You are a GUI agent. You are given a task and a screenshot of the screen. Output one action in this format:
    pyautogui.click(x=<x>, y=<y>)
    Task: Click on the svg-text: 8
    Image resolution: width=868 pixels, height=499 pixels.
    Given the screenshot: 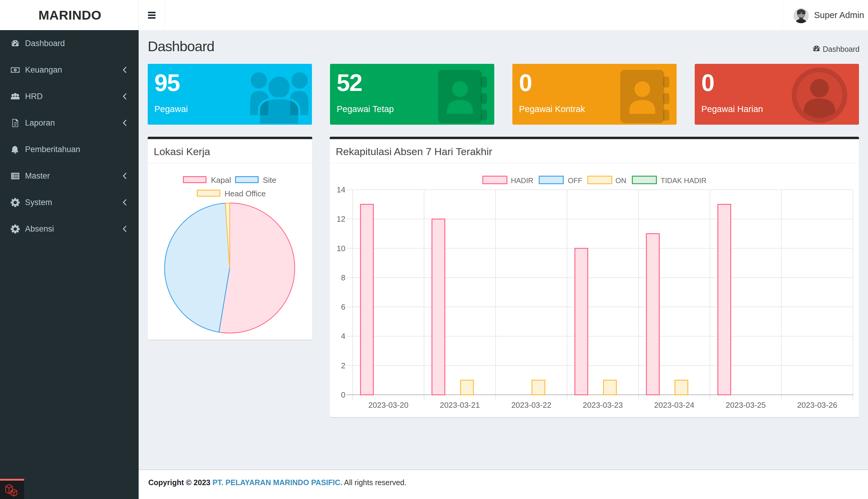 What is the action you would take?
    pyautogui.click(x=343, y=278)
    